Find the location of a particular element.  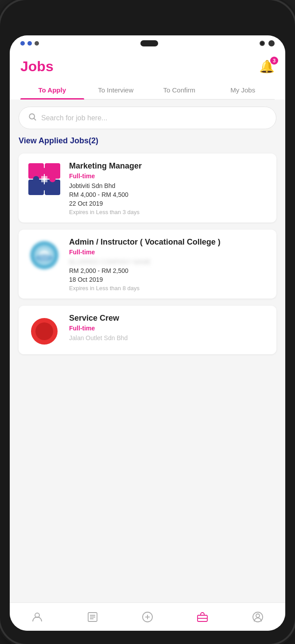

job-type-1: Full-time is located at coordinates (169, 176).